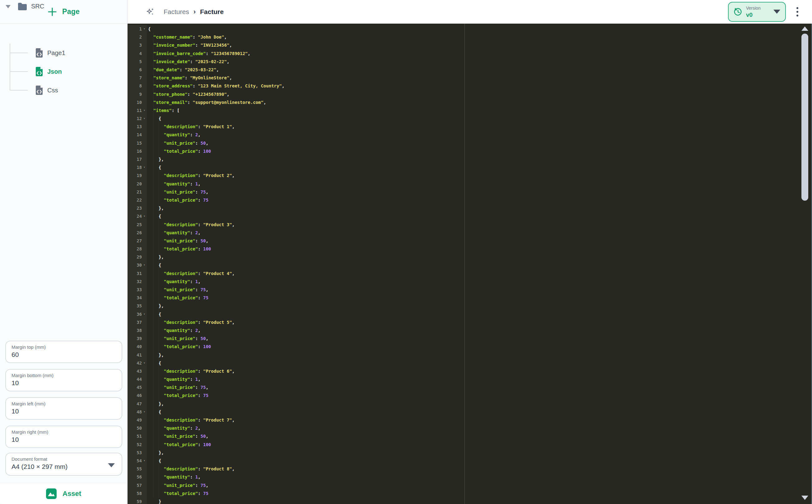 The image size is (812, 504). Describe the element at coordinates (470, 200) in the screenshot. I see `code-line: 22 "total_price": 75` at that location.